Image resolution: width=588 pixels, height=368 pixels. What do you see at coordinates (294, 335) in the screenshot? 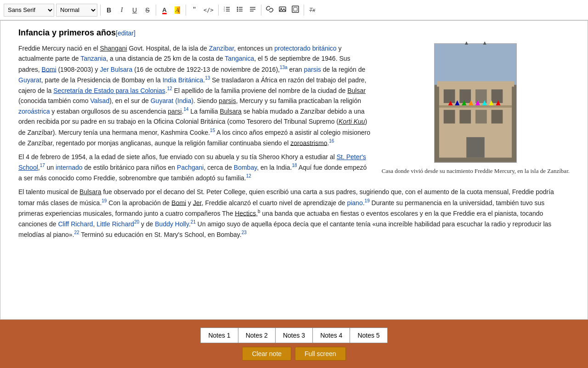
I see `notes-tabs-container: Notes 1 Notes 2 Notes 3 Notes 4 Notes 5` at bounding box center [294, 335].